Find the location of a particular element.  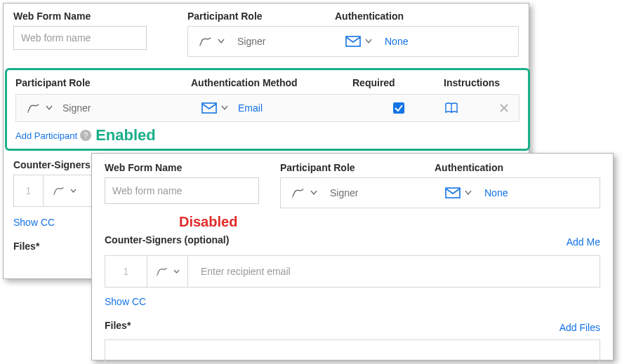

required-checkbox is located at coordinates (399, 108).